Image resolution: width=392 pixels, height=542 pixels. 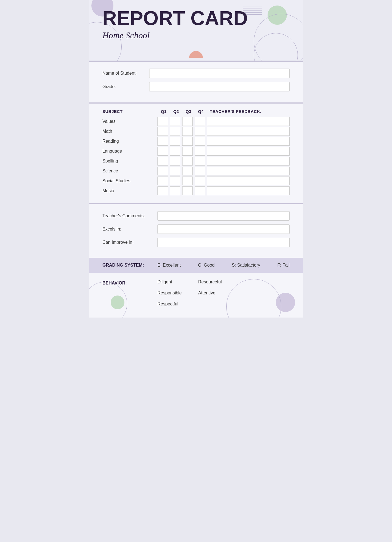 What do you see at coordinates (126, 87) in the screenshot?
I see `grade-label: Grade:` at bounding box center [126, 87].